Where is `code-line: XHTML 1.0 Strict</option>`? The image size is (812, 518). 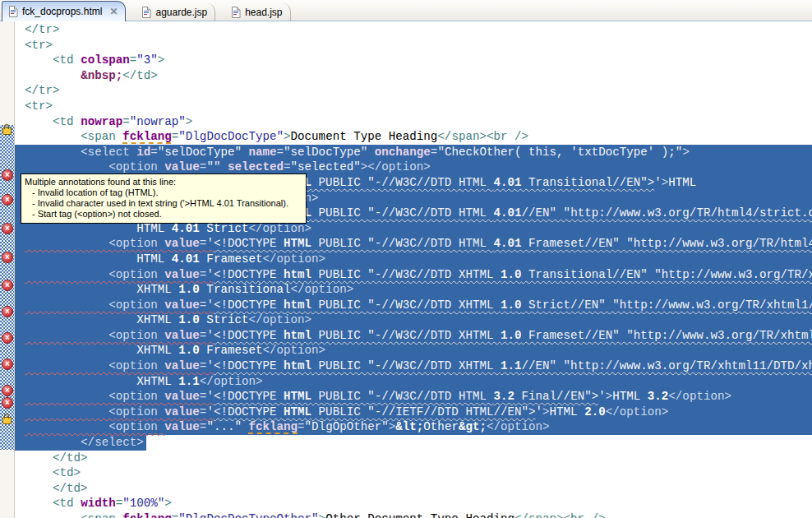
code-line: XHTML 1.0 Strict</option> is located at coordinates (413, 321).